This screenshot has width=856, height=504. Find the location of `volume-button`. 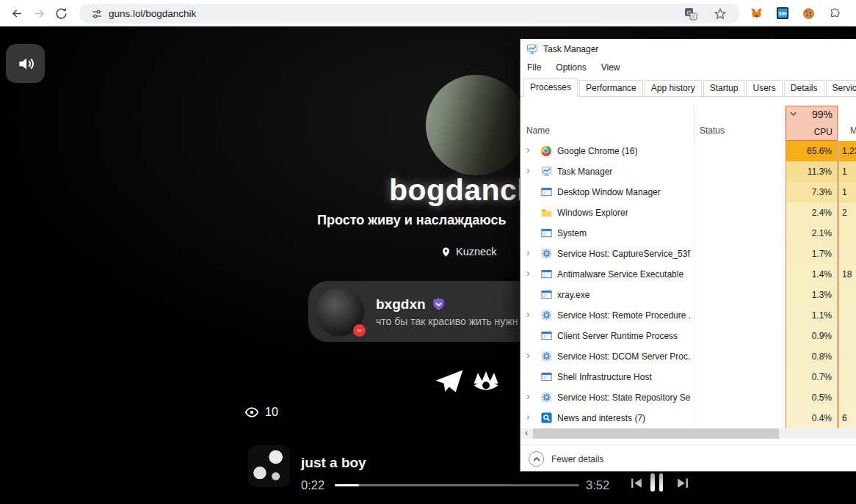

volume-button is located at coordinates (25, 63).